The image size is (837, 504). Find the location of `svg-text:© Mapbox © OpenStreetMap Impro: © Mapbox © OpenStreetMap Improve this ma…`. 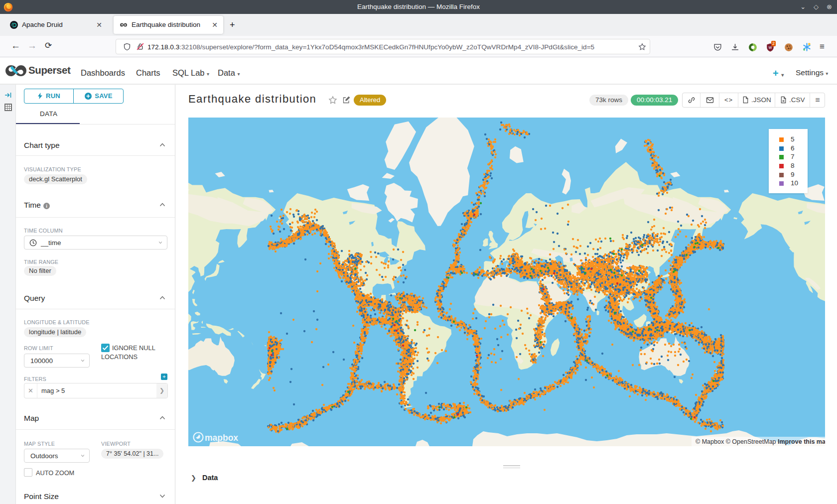

svg-text:© Mapbox © OpenStreetMap Impro: © Mapbox © OpenStreetMap Improve this ma… is located at coordinates (760, 442).